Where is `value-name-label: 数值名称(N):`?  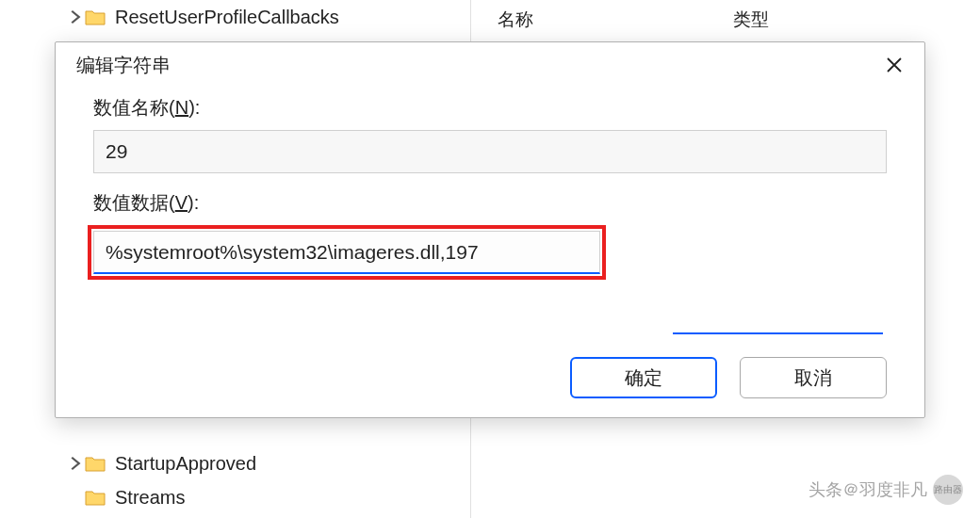
value-name-label: 数值名称(N): is located at coordinates (490, 107).